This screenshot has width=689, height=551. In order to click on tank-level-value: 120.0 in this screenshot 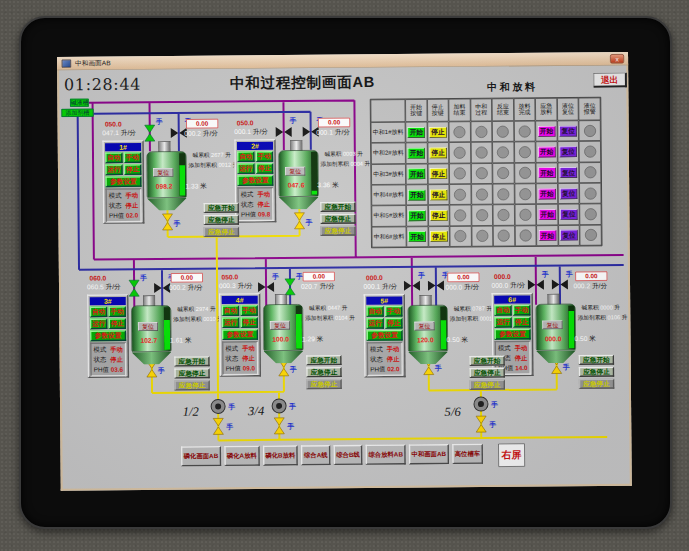, I will do `click(426, 340)`.